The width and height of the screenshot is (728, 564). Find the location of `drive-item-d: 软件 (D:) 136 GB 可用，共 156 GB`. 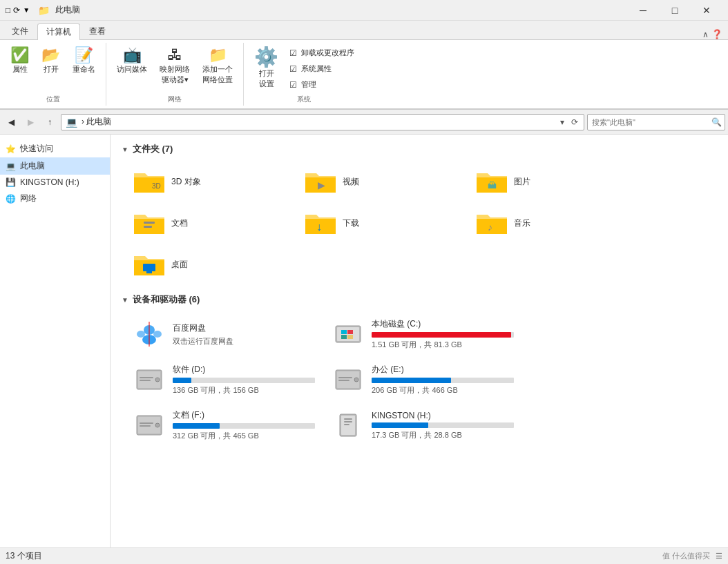

drive-item-d: 软件 (D:) 136 GB 可用，共 156 GB is located at coordinates (224, 380).